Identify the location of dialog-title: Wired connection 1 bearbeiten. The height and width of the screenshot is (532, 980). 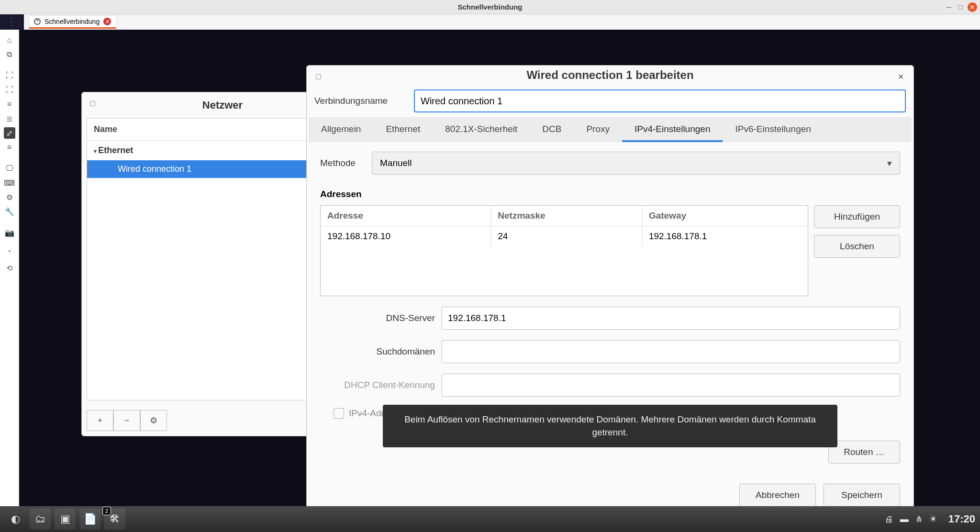
(610, 75).